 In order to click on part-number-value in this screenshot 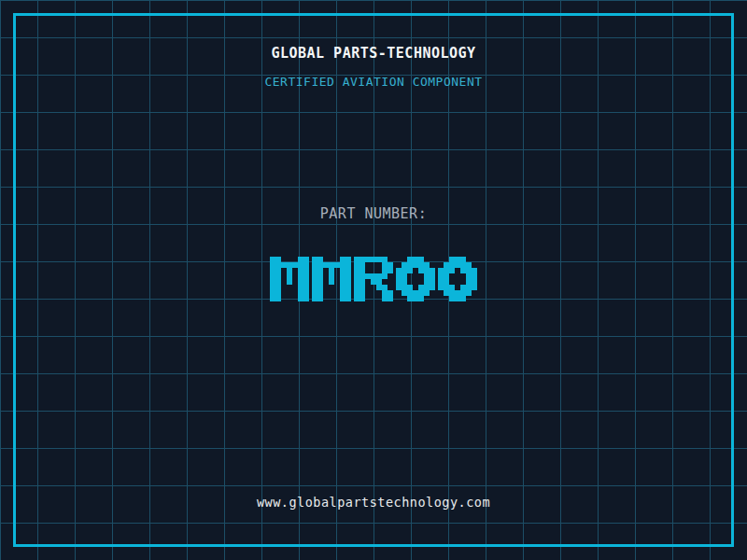, I will do `click(374, 279)`.